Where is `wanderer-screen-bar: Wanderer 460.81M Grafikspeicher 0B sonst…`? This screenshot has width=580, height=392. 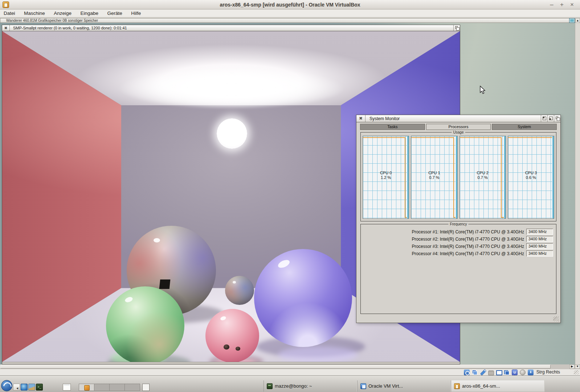 wanderer-screen-bar: Wanderer 460.81M Grafikspeicher 0B sonst… is located at coordinates (285, 20).